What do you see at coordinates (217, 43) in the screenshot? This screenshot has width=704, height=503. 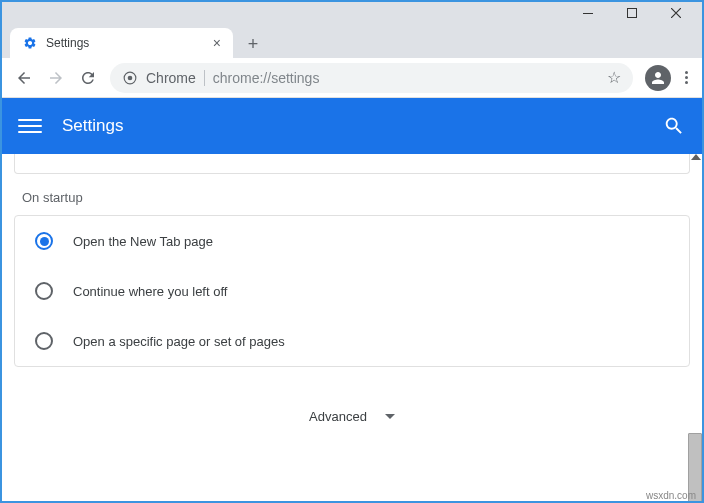 I see `tab-close-icon: ×` at bounding box center [217, 43].